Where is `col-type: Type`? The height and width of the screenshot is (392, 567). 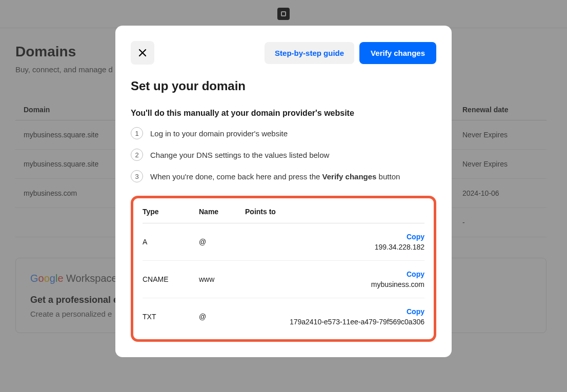 col-type: Type is located at coordinates (171, 212).